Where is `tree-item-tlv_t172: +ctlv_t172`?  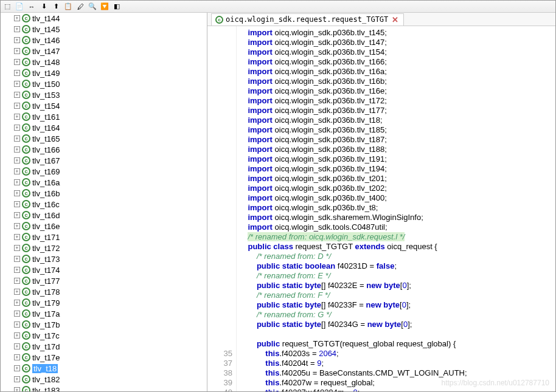 tree-item-tlv_t172: +ctlv_t172 is located at coordinates (103, 248).